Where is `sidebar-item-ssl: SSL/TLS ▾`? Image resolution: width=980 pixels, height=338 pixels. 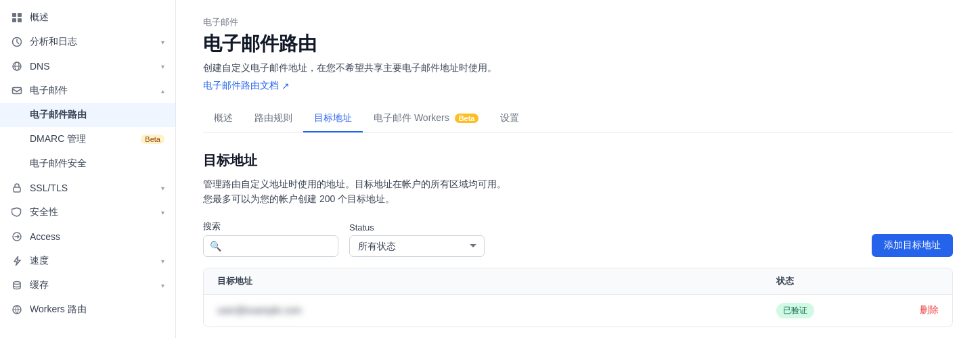 sidebar-item-ssl: SSL/TLS ▾ is located at coordinates (88, 188).